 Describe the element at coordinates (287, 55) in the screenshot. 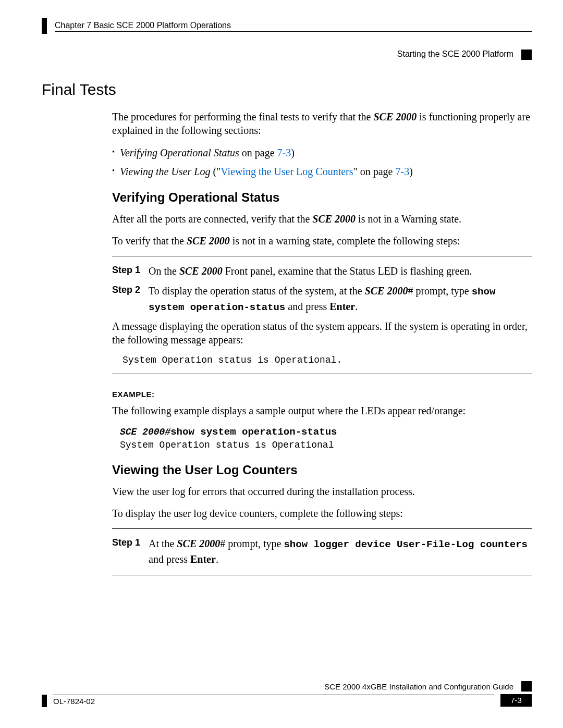

I see `header-section-row: Starting the SCE 2000 Platform` at that location.